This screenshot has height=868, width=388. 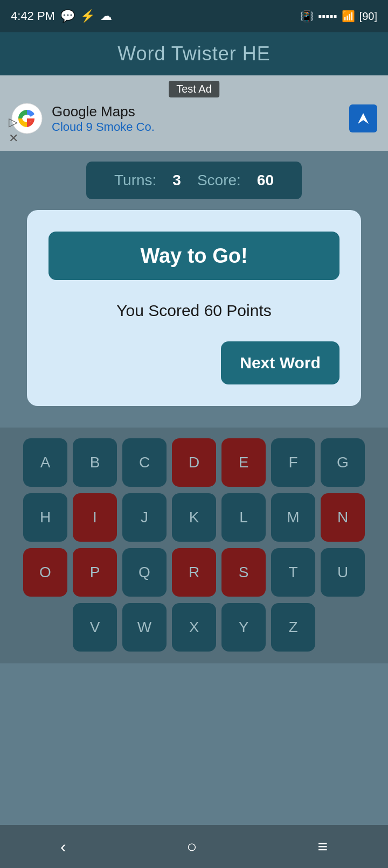 I want to click on key-b: B, so click(x=95, y=463).